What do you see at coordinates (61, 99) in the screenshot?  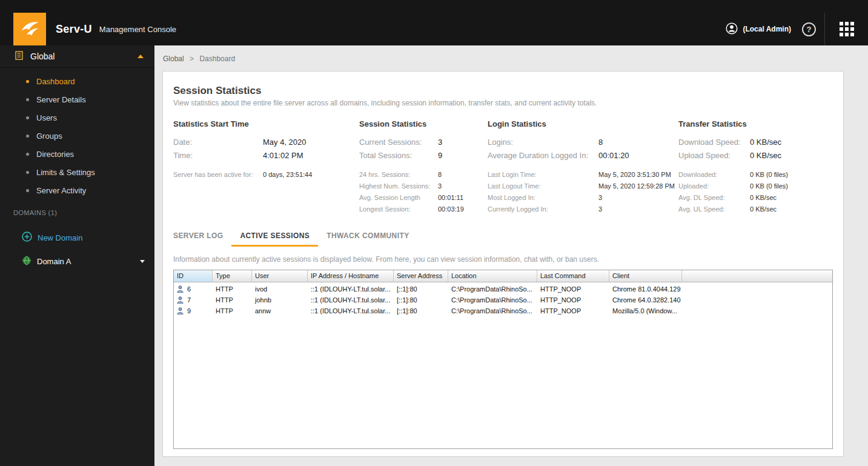 I see `sidebar-item-label: Server Details` at bounding box center [61, 99].